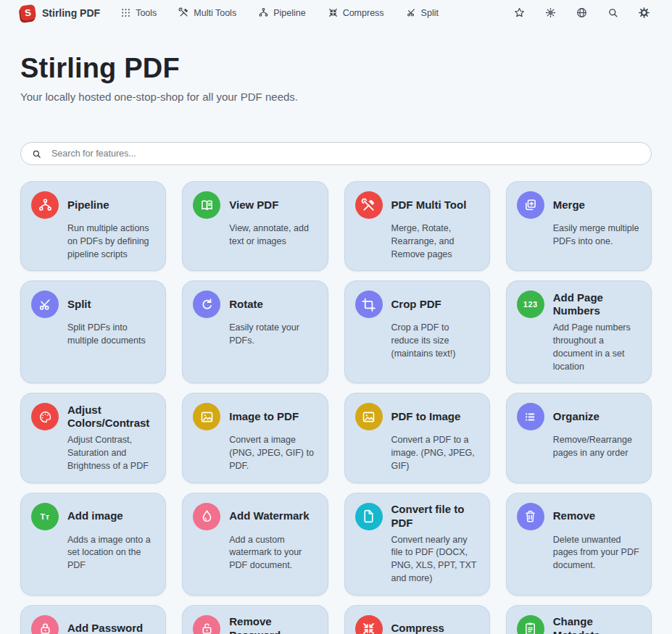 This screenshot has width=672, height=634. What do you see at coordinates (45, 417) in the screenshot?
I see `palette-icon` at bounding box center [45, 417].